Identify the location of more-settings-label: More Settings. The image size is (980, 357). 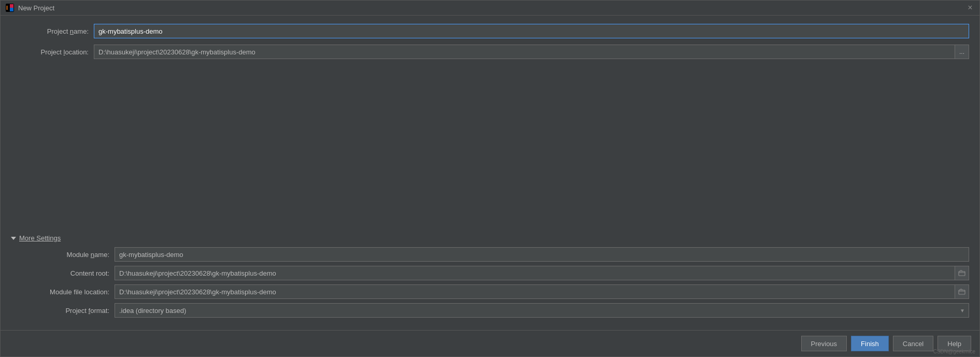
(40, 238).